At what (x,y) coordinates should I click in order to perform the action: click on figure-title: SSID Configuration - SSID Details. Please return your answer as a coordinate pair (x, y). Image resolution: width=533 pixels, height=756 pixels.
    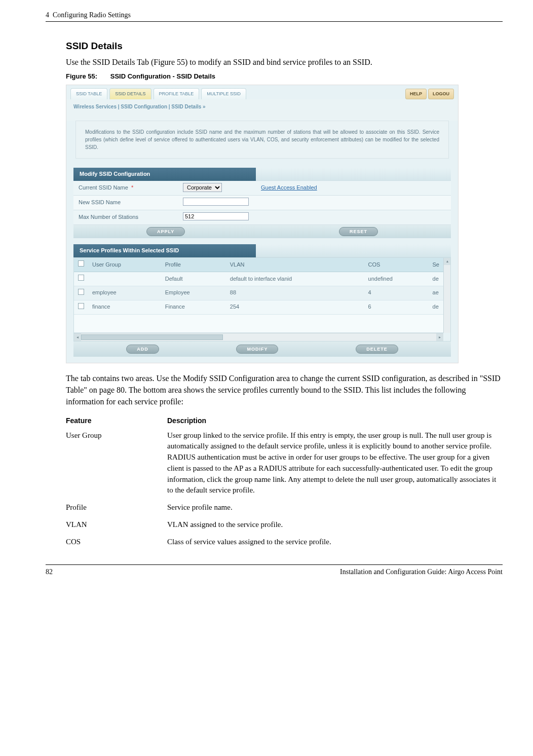
    Looking at the image, I should click on (163, 76).